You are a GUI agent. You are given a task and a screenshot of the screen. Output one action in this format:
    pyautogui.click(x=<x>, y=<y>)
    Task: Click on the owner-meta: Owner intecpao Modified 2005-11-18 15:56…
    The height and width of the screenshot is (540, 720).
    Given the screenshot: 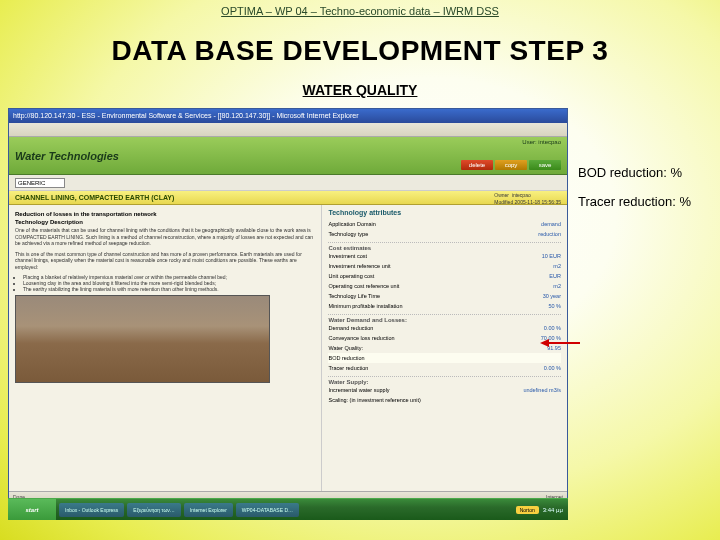 What is the action you would take?
    pyautogui.click(x=528, y=198)
    